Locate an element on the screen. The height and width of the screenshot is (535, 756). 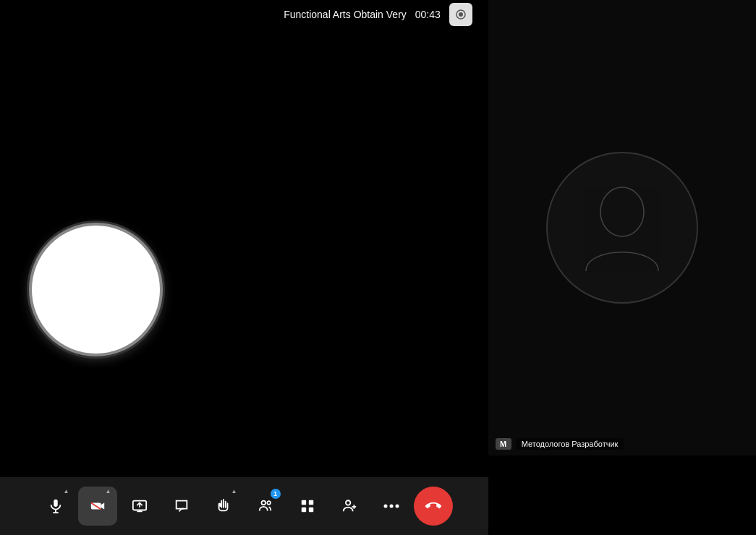
add-user-button is located at coordinates (349, 506).